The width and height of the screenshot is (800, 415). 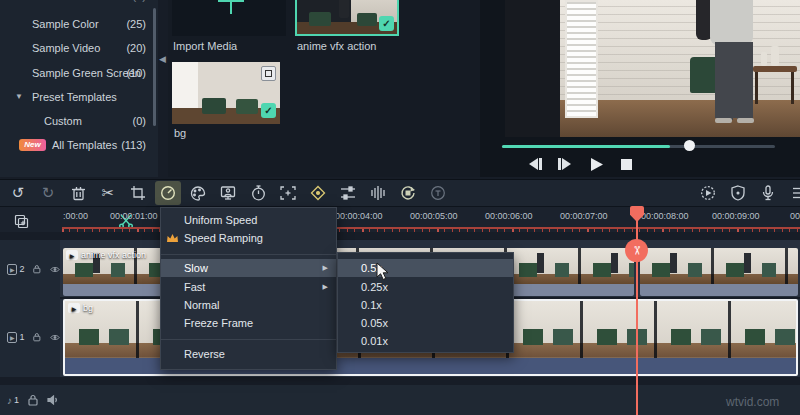 I want to click on sidebar-scrollbar, so click(x=154, y=67).